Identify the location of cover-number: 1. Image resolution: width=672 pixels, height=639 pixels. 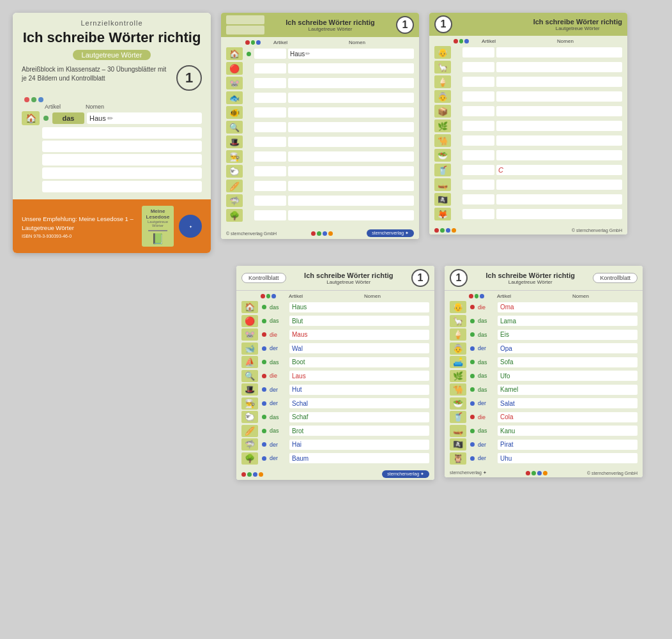
(189, 78).